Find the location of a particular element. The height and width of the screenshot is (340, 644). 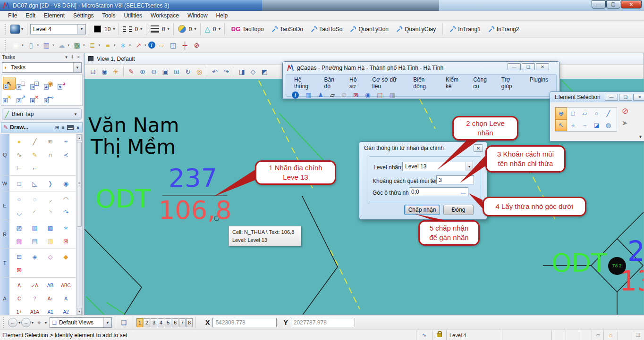

gcadas-print-button: InTrang2 is located at coordinates (504, 29).